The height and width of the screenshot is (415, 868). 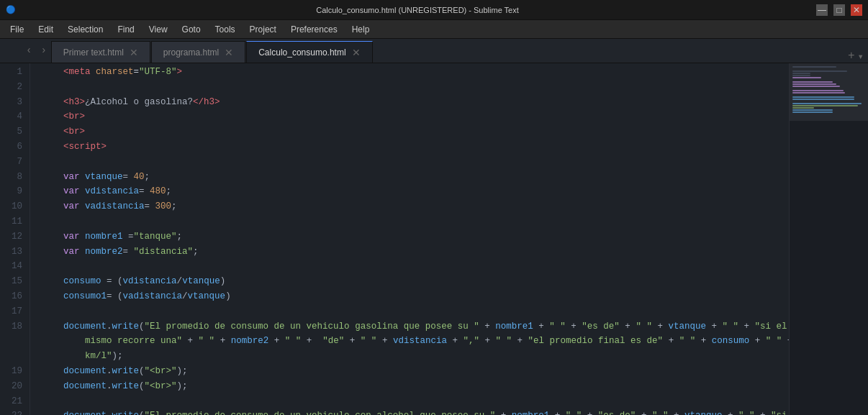 What do you see at coordinates (14, 341) in the screenshot?
I see `line-num-18b` at bounding box center [14, 341].